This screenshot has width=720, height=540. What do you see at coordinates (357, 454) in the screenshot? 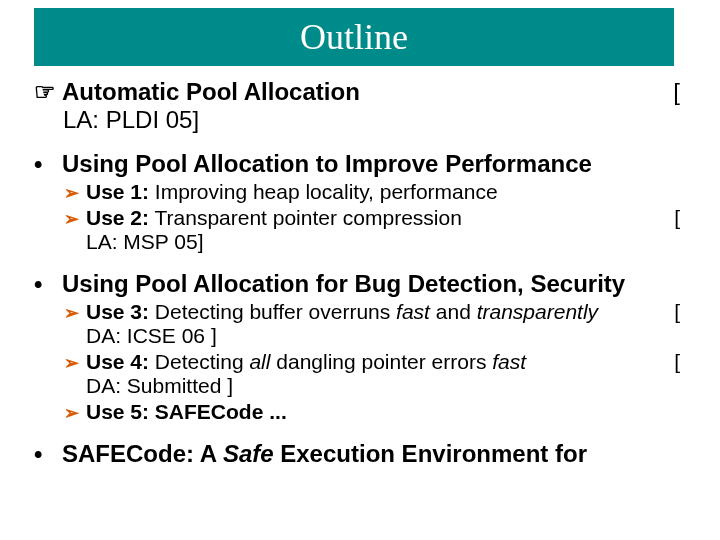
I see `section-4-heading-row: • SAFECode: A Safe Execution Environment…` at bounding box center [357, 454].